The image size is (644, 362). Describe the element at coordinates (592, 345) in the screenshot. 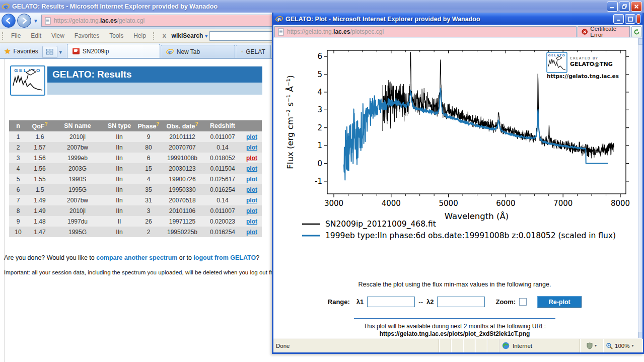

I see `protected-mode-control: ▾` at that location.